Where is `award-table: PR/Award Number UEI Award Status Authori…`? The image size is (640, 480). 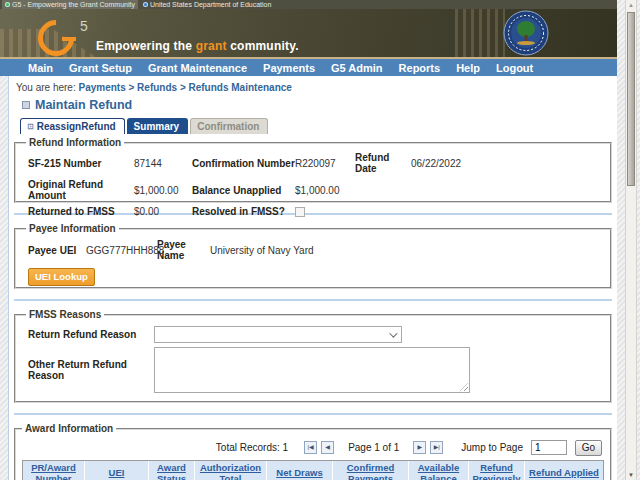 award-table: PR/Award Number UEI Award Status Authori… is located at coordinates (313, 470).